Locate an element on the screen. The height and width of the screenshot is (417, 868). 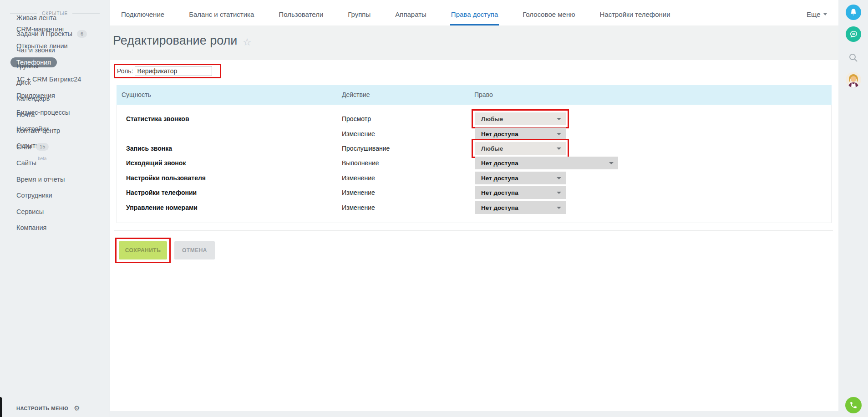
action-label: Просмотр is located at coordinates (356, 119).